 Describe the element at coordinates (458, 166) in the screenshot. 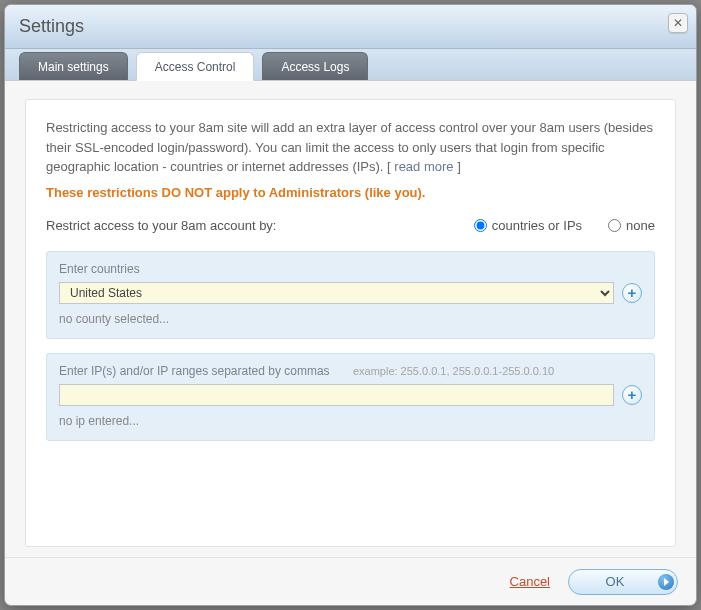

I see `intro-after: ]` at that location.